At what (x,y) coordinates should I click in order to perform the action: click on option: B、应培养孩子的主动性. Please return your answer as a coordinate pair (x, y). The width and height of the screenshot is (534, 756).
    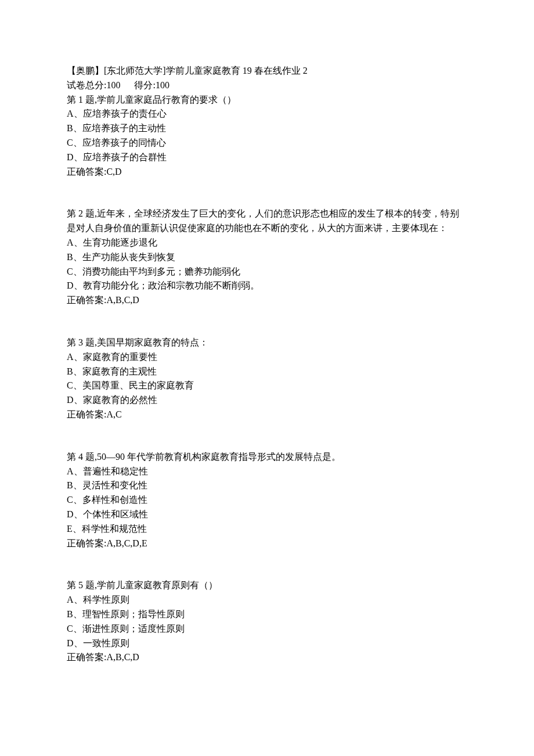
    Looking at the image, I should click on (267, 129).